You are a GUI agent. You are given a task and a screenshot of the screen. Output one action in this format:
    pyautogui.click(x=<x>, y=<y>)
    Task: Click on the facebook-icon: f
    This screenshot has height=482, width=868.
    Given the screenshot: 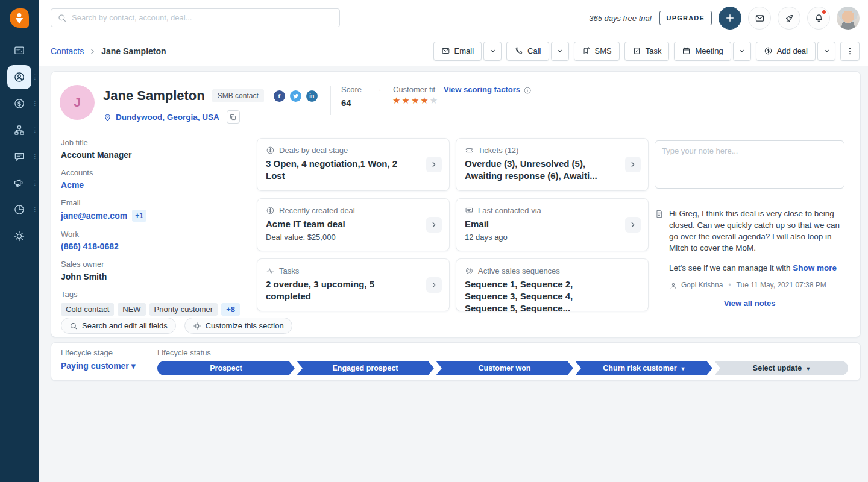 What is the action you would take?
    pyautogui.click(x=280, y=96)
    